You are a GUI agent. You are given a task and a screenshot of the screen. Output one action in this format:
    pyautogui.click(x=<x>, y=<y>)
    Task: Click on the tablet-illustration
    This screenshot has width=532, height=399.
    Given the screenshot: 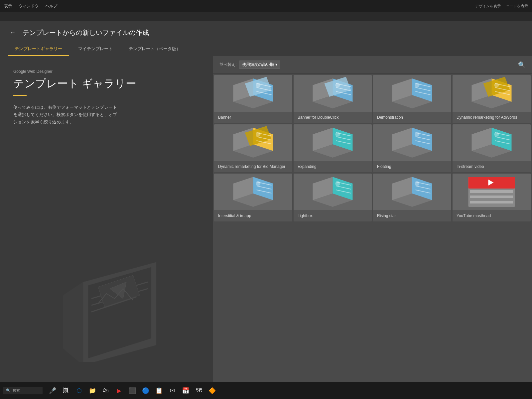 What is the action you would take?
    pyautogui.click(x=96, y=305)
    